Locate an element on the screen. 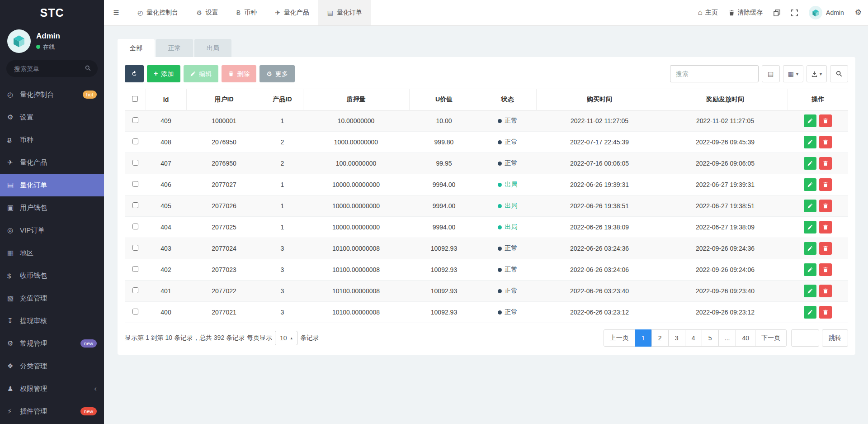  add-button: + 添加 is located at coordinates (164, 74).